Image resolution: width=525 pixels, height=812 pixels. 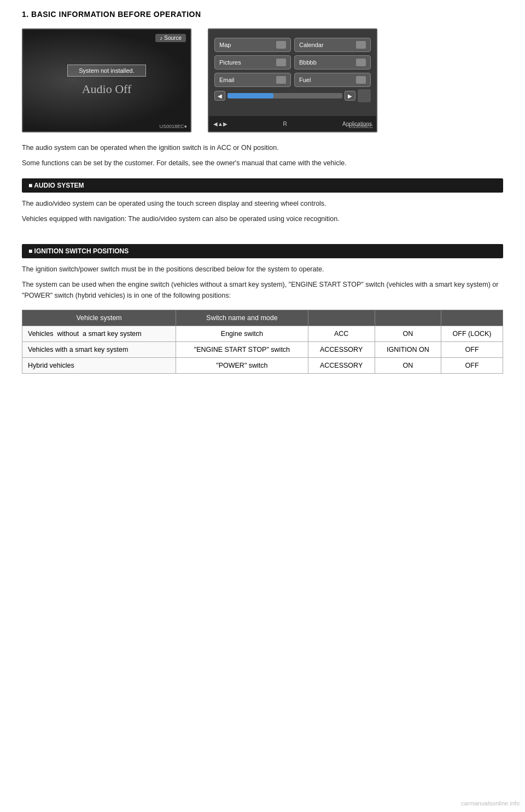 I want to click on table-row-hybrid: Hybrid vehicles "POWER" switch ACCESSORY…, so click(x=262, y=366).